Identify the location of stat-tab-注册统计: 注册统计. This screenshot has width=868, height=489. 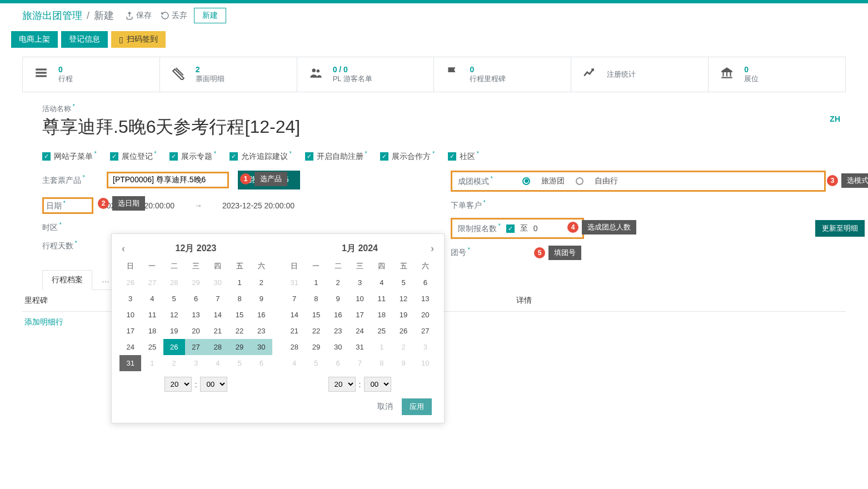
(640, 74).